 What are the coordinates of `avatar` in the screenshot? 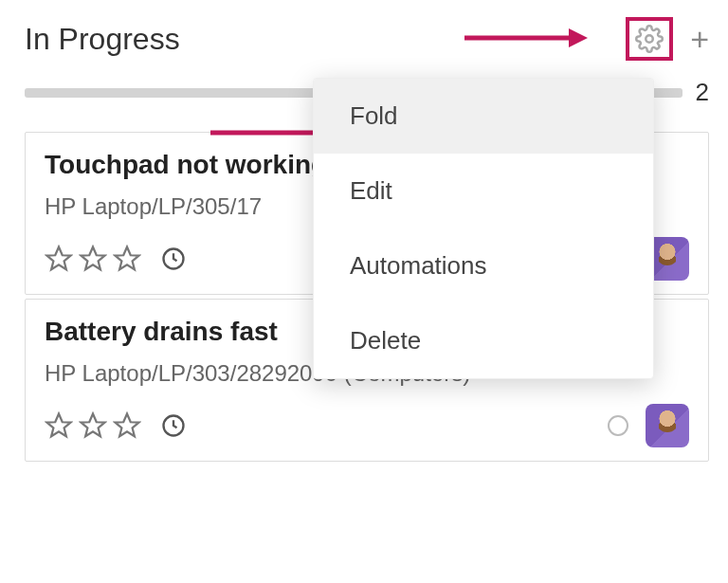 It's located at (667, 426).